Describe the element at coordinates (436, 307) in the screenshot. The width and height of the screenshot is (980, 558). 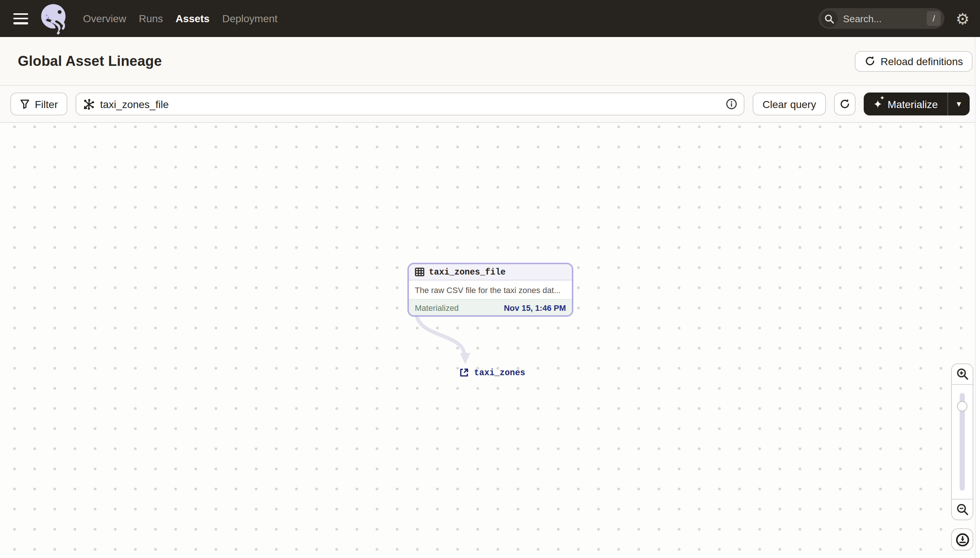
I see `materialized-status-label: Materialized` at that location.